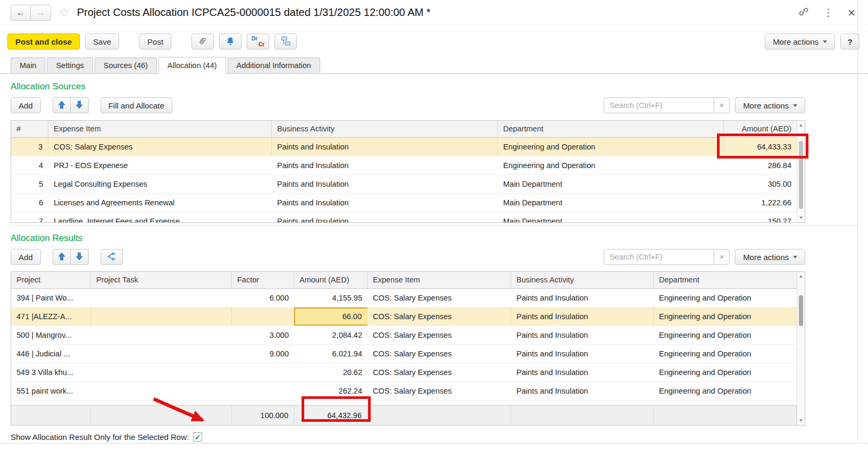  I want to click on table-row: 4 PRJ - EOS Expenese Paints and Insulati…, so click(408, 166).